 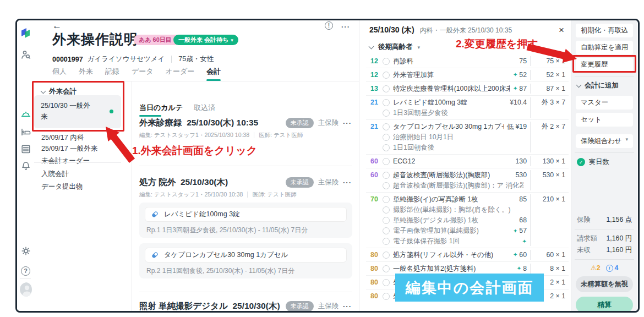 I want to click on karte-tab-0: 当日のカルテ, so click(x=161, y=110).